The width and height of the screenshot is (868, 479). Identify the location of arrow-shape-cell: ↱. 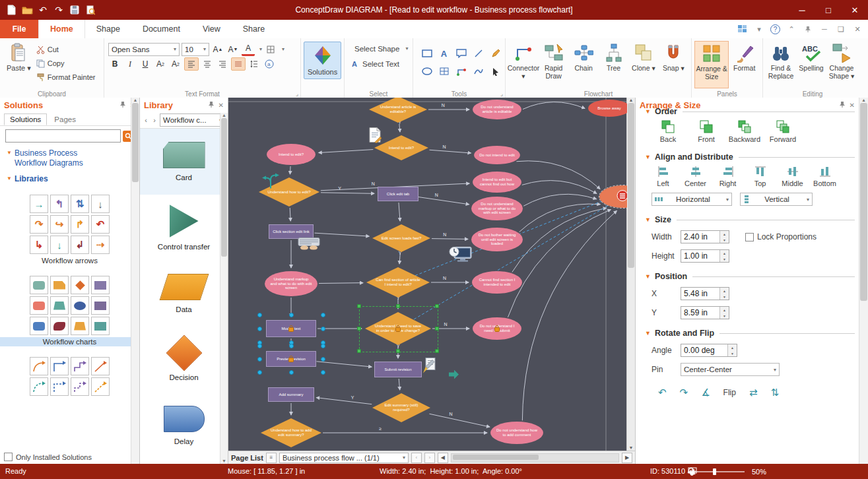
(80, 224).